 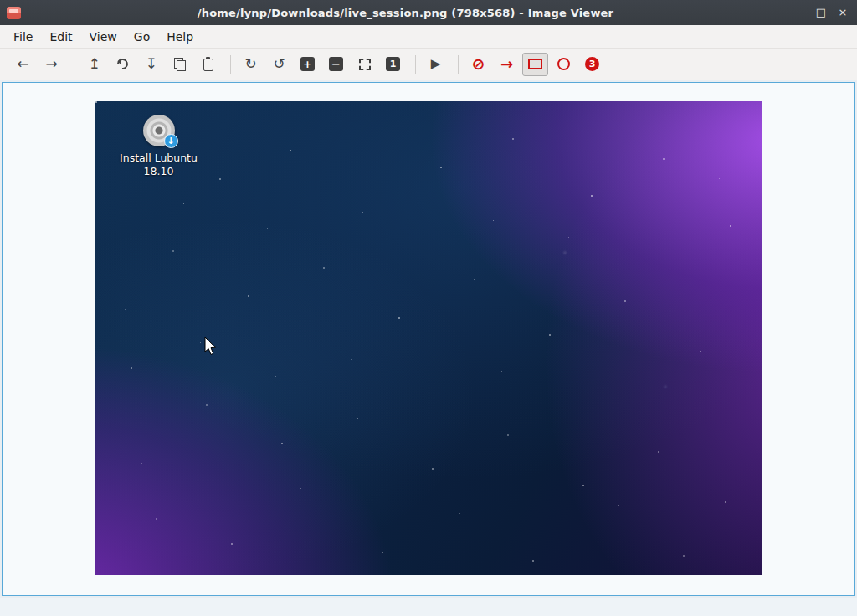 What do you see at coordinates (428, 64) in the screenshot?
I see `toolbar: ← → ↥ ↧ ↻ ↺ + − 1 ▶ ⊘ → 3` at bounding box center [428, 64].